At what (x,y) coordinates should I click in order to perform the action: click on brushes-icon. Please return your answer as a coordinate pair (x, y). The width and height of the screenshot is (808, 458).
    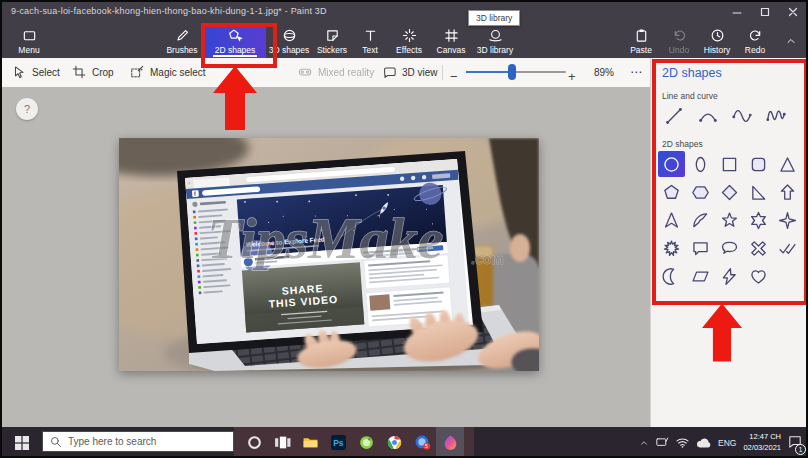
    Looking at the image, I should click on (182, 36).